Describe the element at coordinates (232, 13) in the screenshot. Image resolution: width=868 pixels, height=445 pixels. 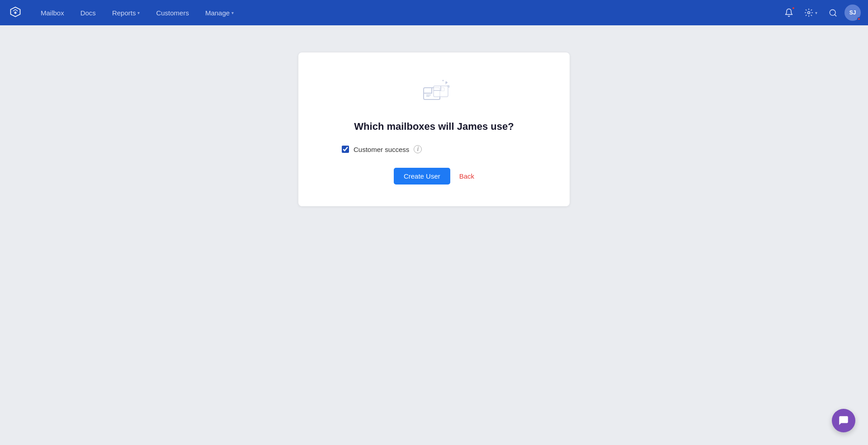
I see `manage-chevron-icon: ▾` at that location.